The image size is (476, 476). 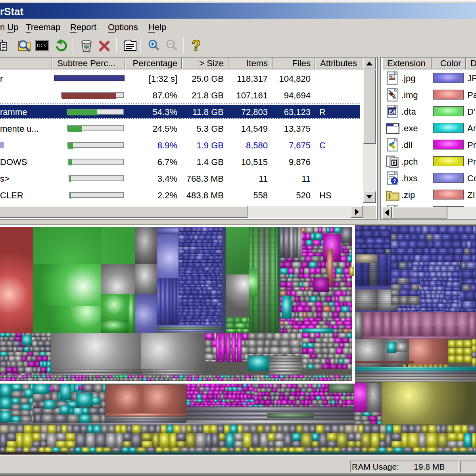 I want to click on svg-text: h, so click(x=394, y=163).